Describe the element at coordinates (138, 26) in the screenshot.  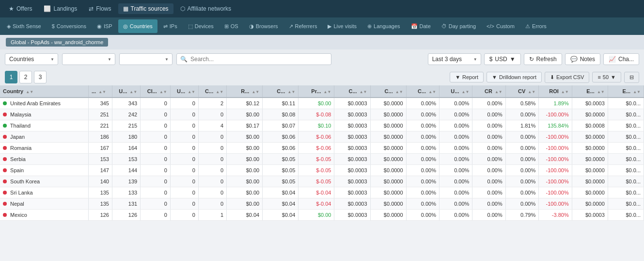
I see `subnav-countries: ◎ Countries` at that location.